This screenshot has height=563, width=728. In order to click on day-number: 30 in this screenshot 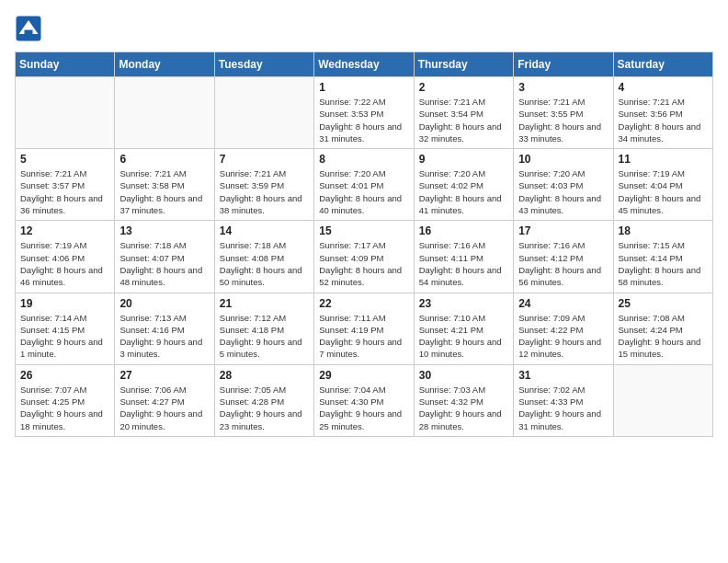, I will do `click(463, 375)`.